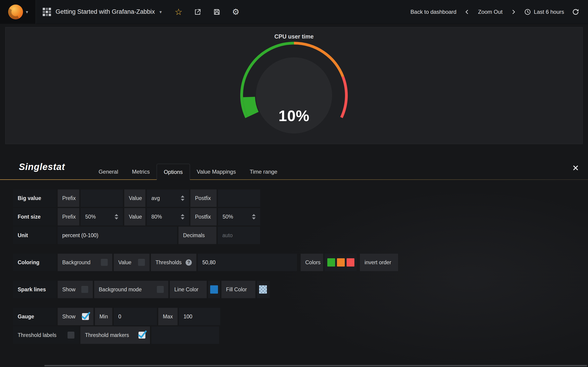 The width and height of the screenshot is (588, 367). What do you see at coordinates (301, 289) in the screenshot?
I see `spark-lines-section: Spark lines Show Background mode Line Co…` at bounding box center [301, 289].